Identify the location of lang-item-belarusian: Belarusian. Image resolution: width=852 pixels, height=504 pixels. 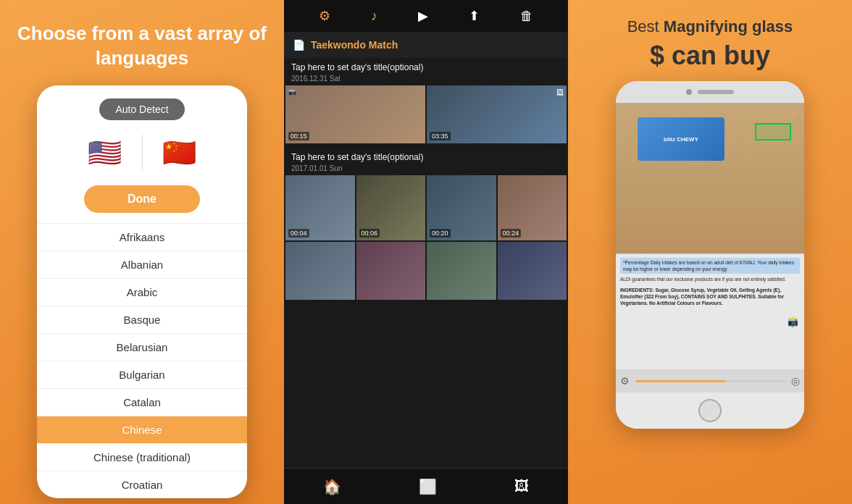
(142, 347).